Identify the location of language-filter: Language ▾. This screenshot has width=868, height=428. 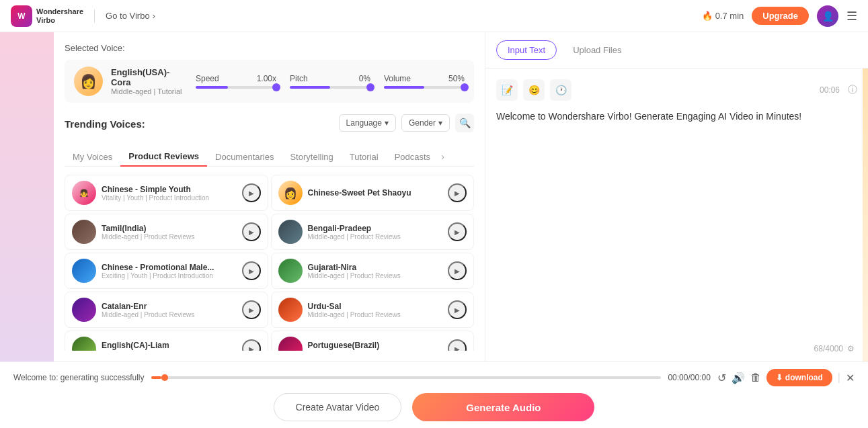
(367, 123).